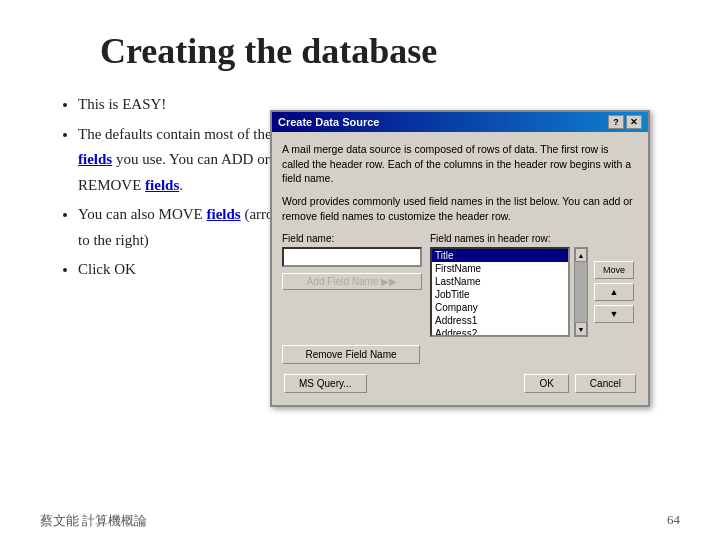  I want to click on list-item: Address2, so click(500, 332).